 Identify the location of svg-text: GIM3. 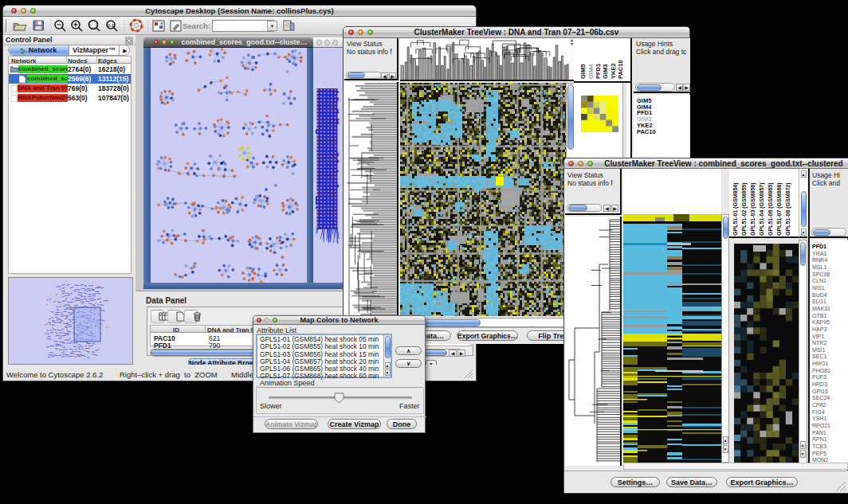
(606, 72).